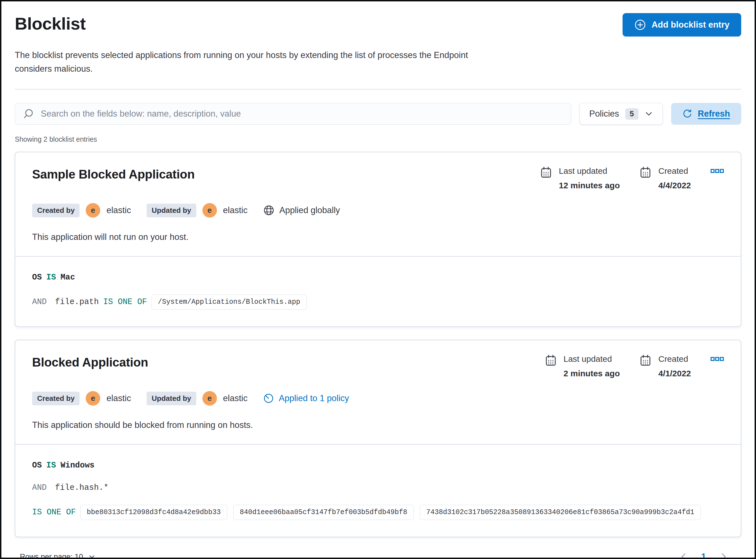 This screenshot has width=756, height=559. What do you see at coordinates (691, 25) in the screenshot?
I see `add-blocklist-entry-label: Add blocklist entry` at bounding box center [691, 25].